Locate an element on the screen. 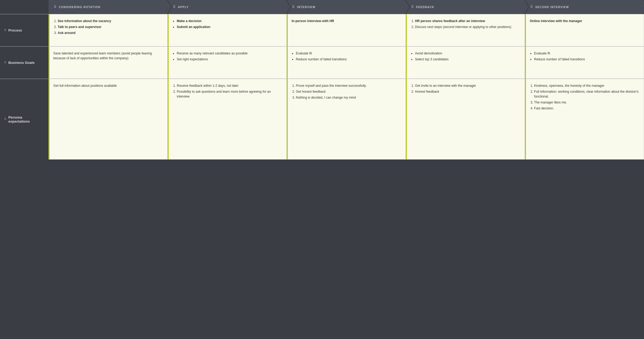 The width and height of the screenshot is (644, 339). item-text: Submit an application is located at coordinates (193, 27).